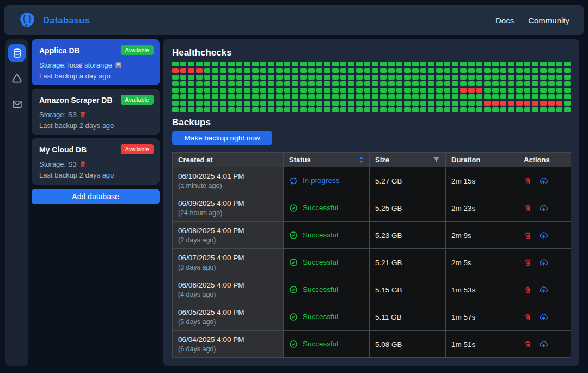 The height and width of the screenshot is (373, 588). I want to click on backup-size: 5.08 GB, so click(389, 344).